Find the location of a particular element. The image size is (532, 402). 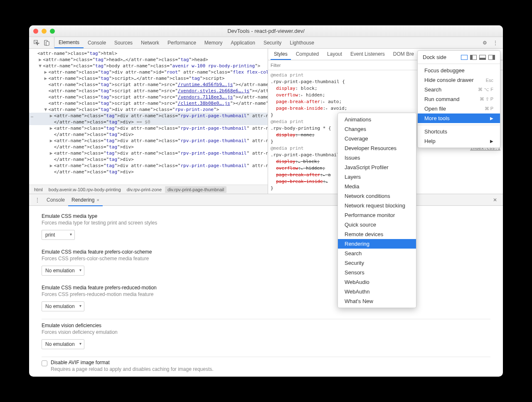

dock-bottom-icon is located at coordinates (483, 57).